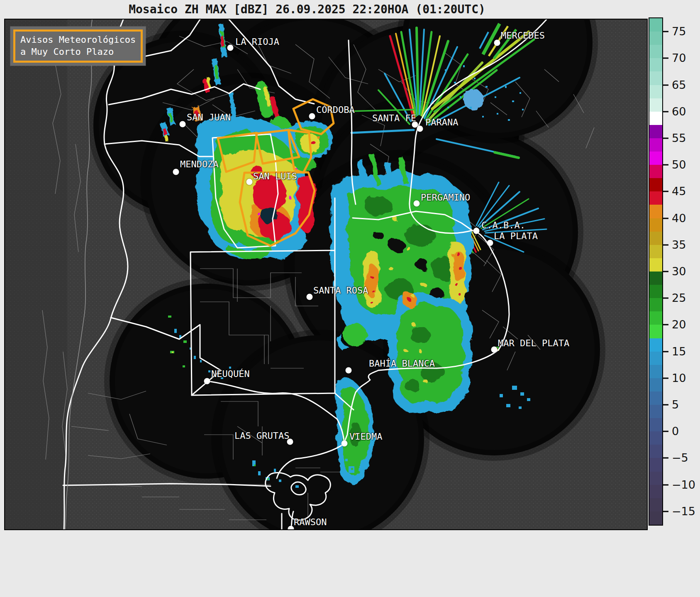 This screenshot has width=700, height=597. What do you see at coordinates (684, 485) in the screenshot?
I see `colorbar-tick-label: −10` at bounding box center [684, 485].